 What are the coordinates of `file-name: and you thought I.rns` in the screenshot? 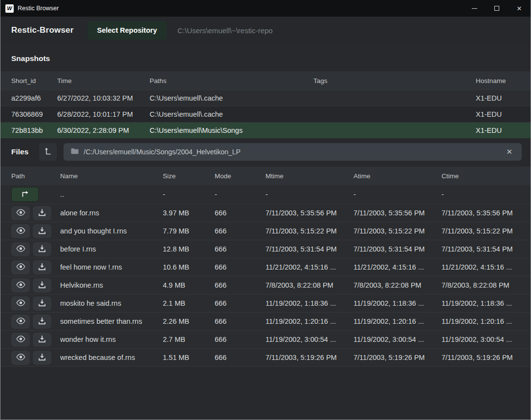 It's located at (111, 231).